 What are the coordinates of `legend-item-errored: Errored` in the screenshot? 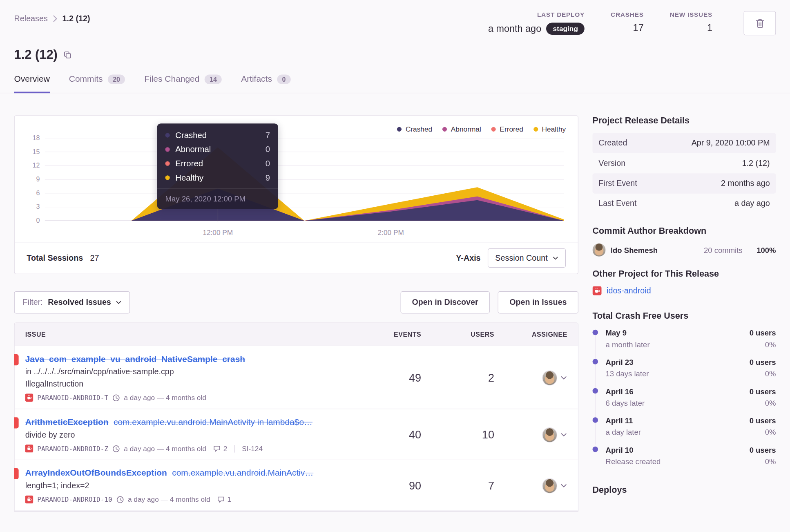 It's located at (507, 129).